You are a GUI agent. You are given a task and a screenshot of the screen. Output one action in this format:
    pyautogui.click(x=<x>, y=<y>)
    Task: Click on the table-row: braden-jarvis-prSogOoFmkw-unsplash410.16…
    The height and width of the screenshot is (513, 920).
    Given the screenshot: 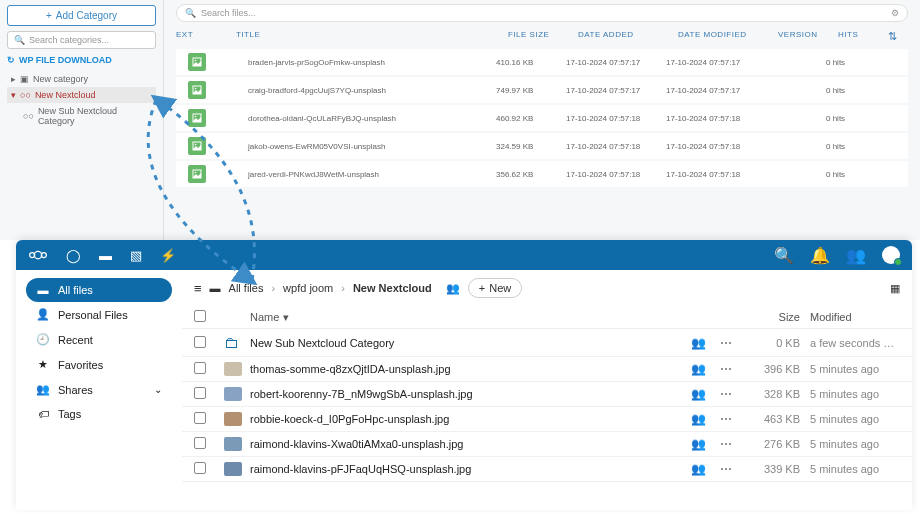 What is the action you would take?
    pyautogui.click(x=542, y=62)
    